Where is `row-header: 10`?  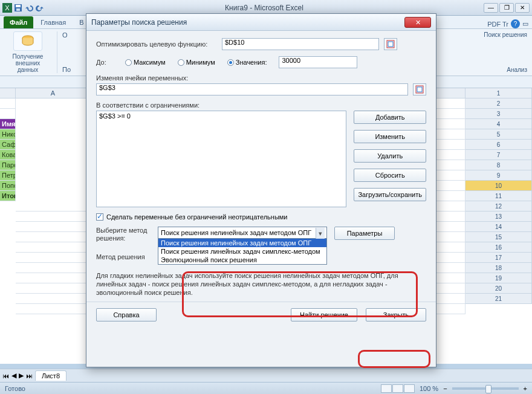
row-header: 10 is located at coordinates (499, 186).